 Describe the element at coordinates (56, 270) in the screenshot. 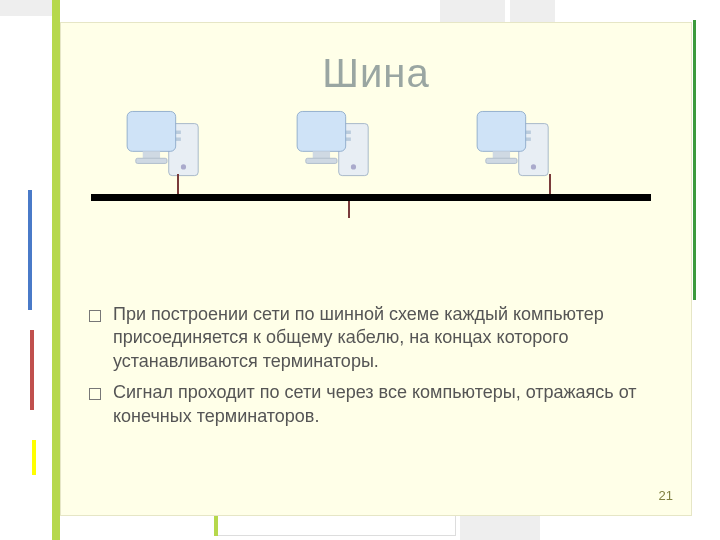

I see `deco-stripe-lime` at that location.